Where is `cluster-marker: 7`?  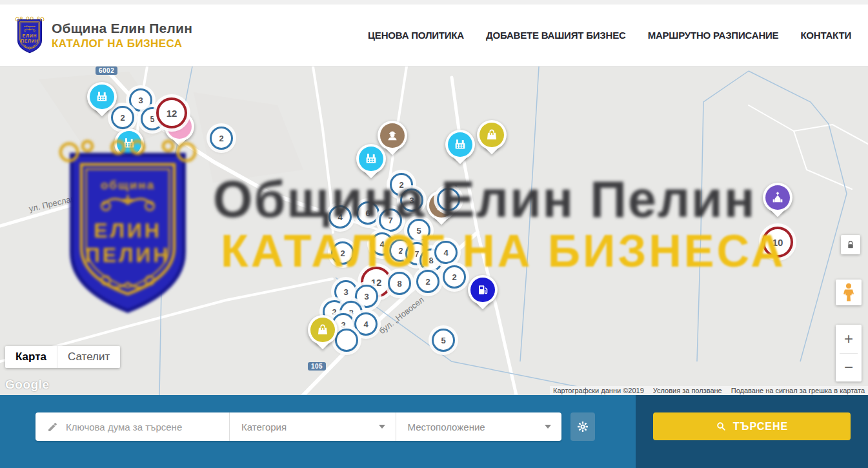 cluster-marker: 7 is located at coordinates (390, 220).